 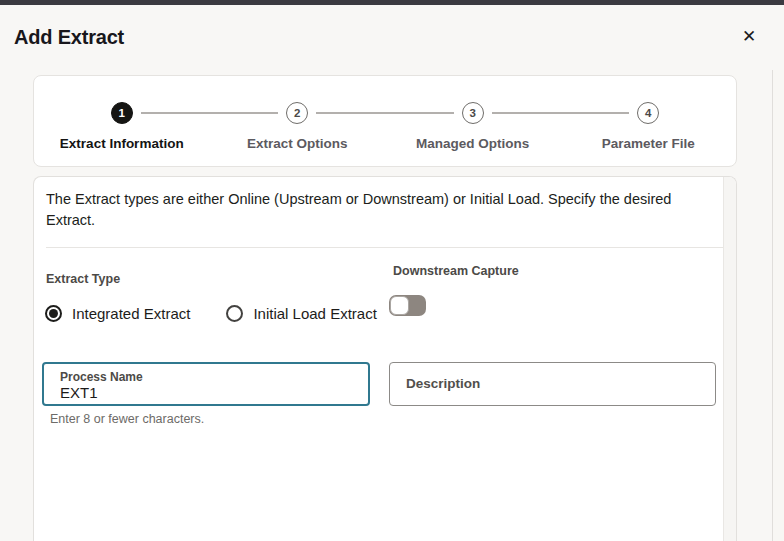 I want to click on extract-type-row: Extract Type Integrated Extract Initial …, so click(x=385, y=293).